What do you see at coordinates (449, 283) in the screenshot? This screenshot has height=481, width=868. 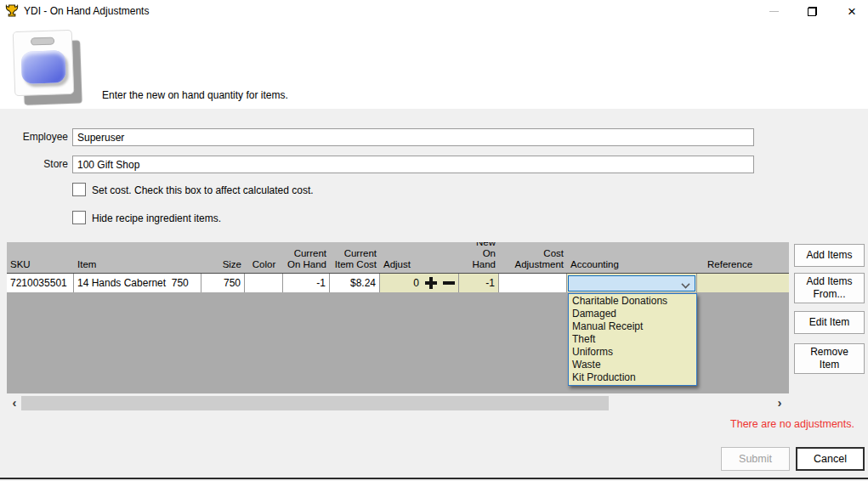 I see `decrement-icon` at bounding box center [449, 283].